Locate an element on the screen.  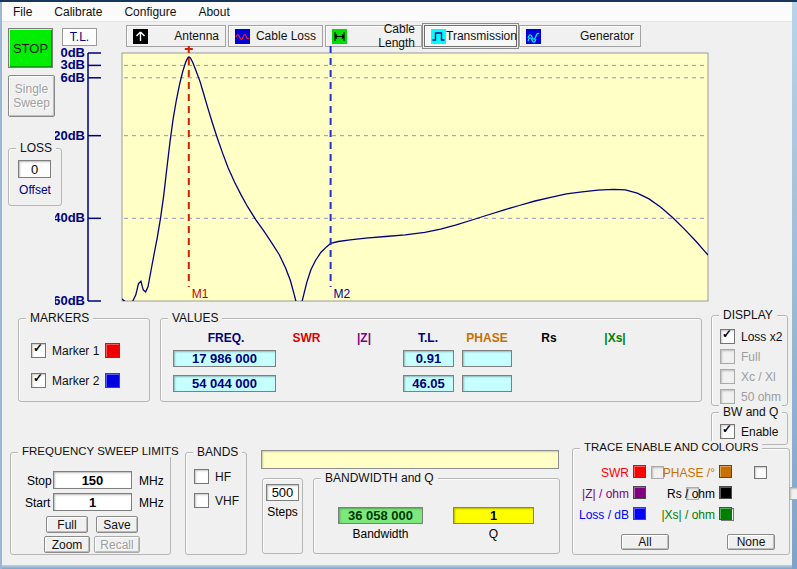
bandwidth-label: Bandwidth is located at coordinates (380, 534).